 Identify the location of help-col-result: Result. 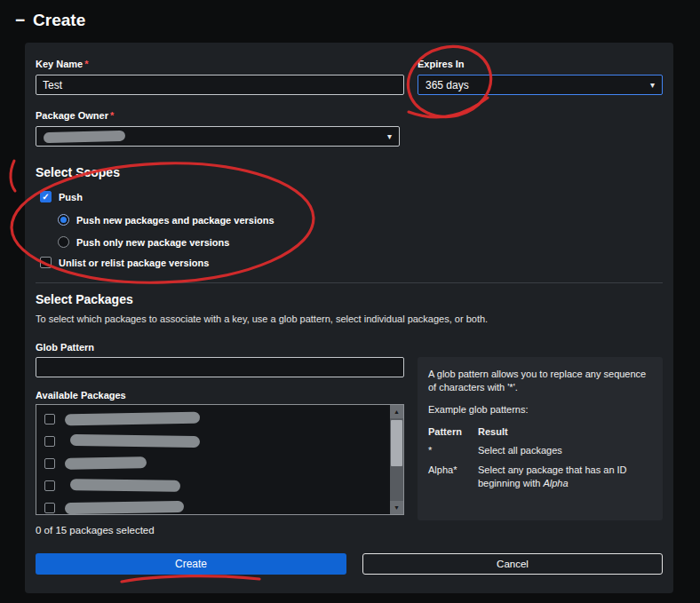
(565, 432).